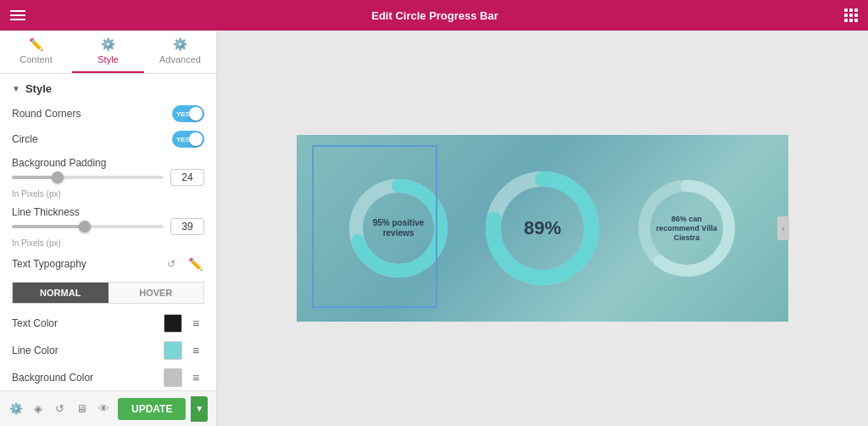 The image size is (868, 426). Describe the element at coordinates (199, 409) in the screenshot. I see `update-dropdown: ▼` at that location.